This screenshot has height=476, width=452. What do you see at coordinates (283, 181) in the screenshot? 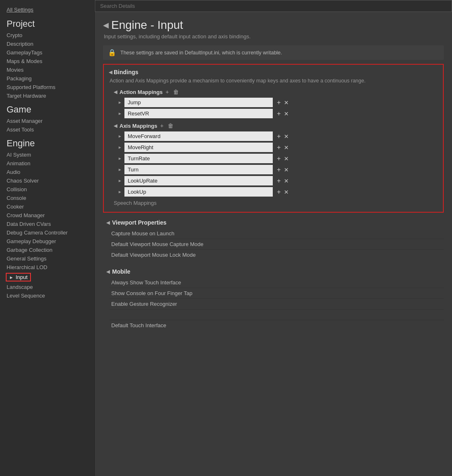
I see `lookuprate-actions: + ✕` at bounding box center [283, 181].